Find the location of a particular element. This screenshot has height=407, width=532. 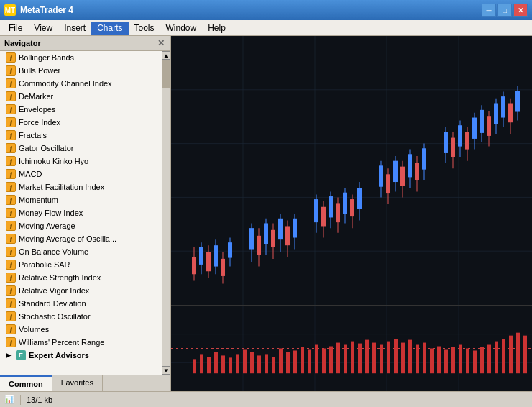

nav-item-8: fIchimoku Kinko Hyo is located at coordinates (85, 161).